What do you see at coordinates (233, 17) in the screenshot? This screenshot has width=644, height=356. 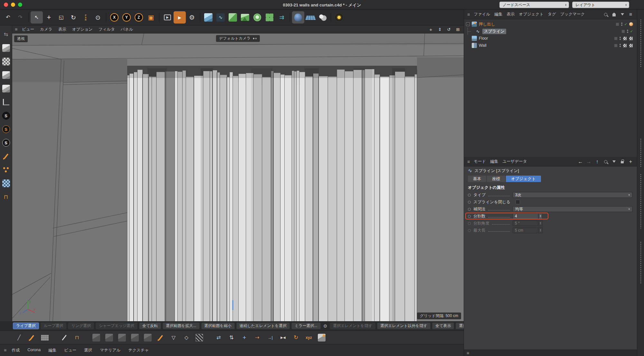 I see `subdivision-surface-icon` at bounding box center [233, 17].